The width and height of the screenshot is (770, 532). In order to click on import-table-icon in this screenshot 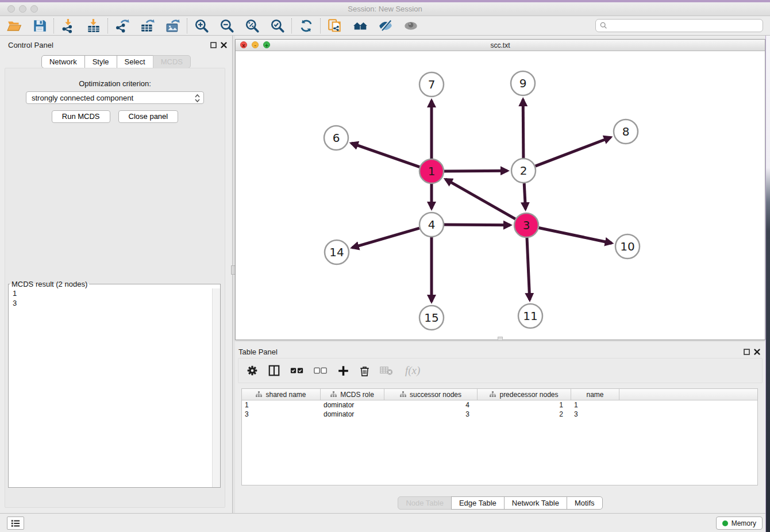, I will do `click(94, 26)`.